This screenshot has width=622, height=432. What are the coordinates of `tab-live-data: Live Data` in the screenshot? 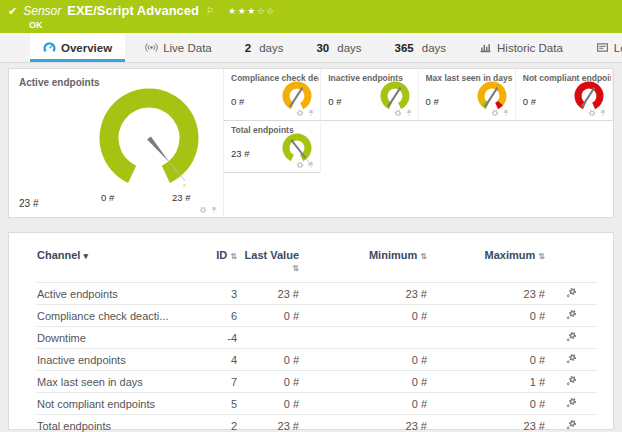 It's located at (178, 48).